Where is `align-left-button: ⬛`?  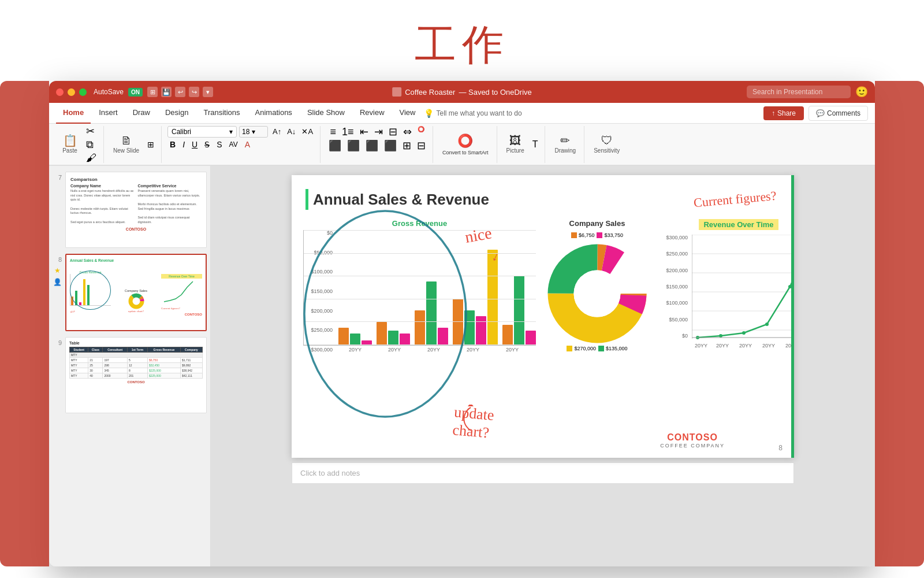
align-left-button: ⬛ is located at coordinates (335, 146).